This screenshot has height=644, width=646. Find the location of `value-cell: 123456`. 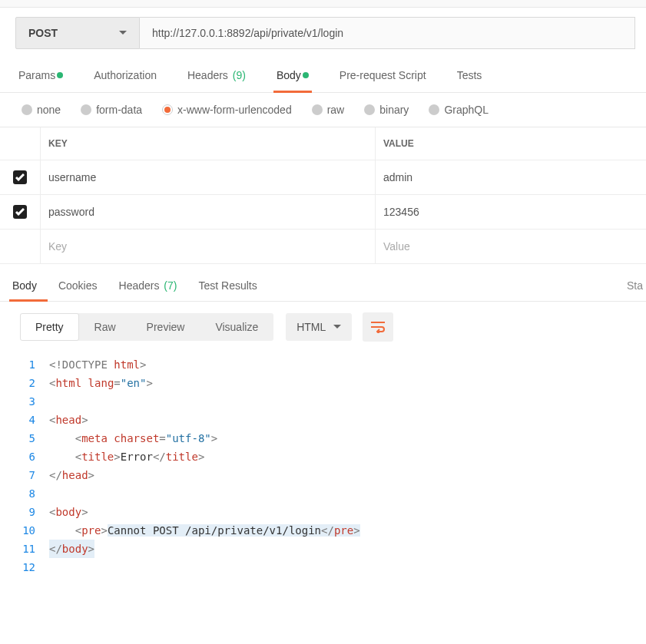

value-cell: 123456 is located at coordinates (510, 212).